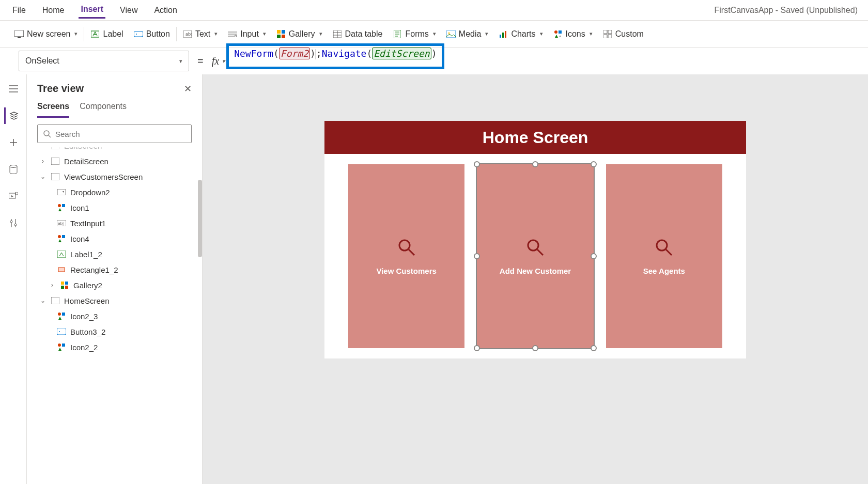  What do you see at coordinates (247, 34) in the screenshot?
I see `input-button: Input ▾` at bounding box center [247, 34].